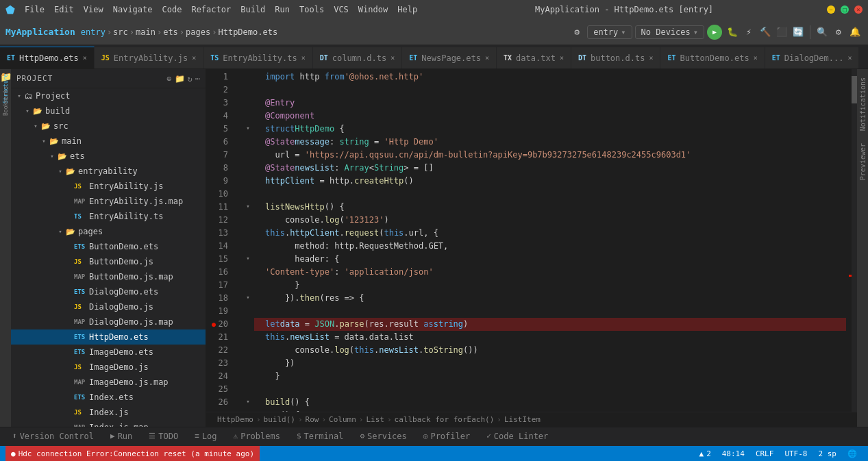 The height and width of the screenshot is (461, 868). Describe the element at coordinates (108, 367) in the screenshot. I see `tree-item: JSImageDemo.js` at that location.